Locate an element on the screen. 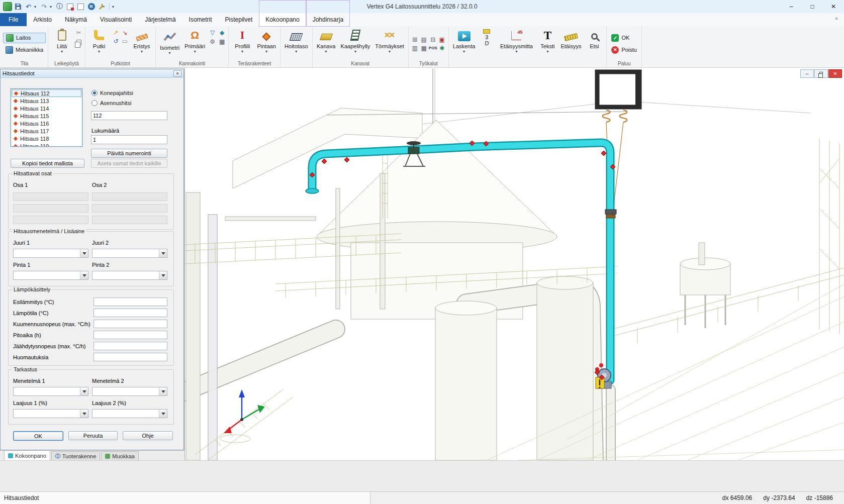 The height and width of the screenshot is (504, 844). list-item: Hitsaus 113 is located at coordinates (46, 100).